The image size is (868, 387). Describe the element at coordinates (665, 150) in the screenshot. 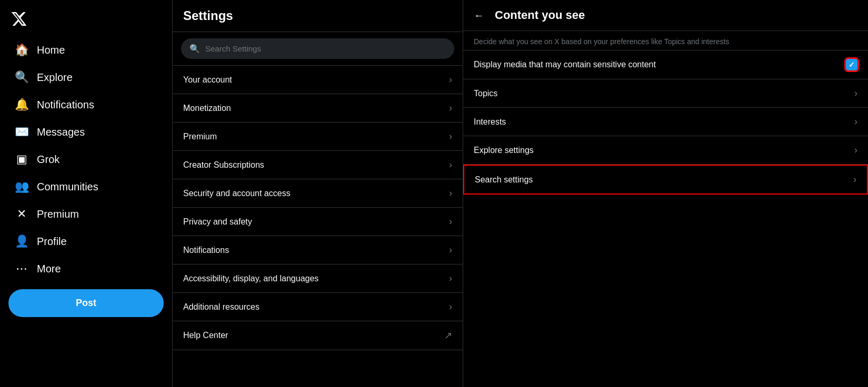

I see `content-row-explore-settings: Explore settings ›` at that location.